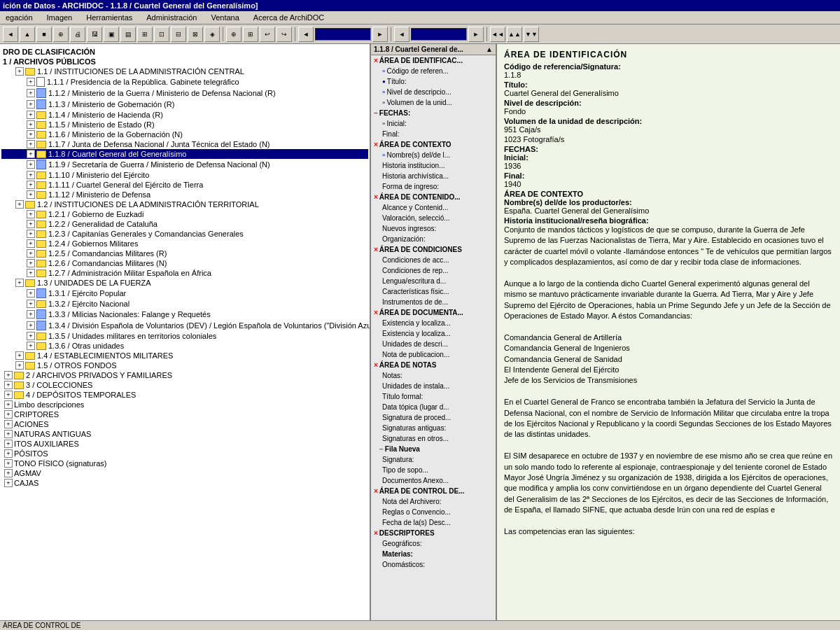  Describe the element at coordinates (433, 123) in the screenshot. I see `mid-item: » Inicial:` at that location.